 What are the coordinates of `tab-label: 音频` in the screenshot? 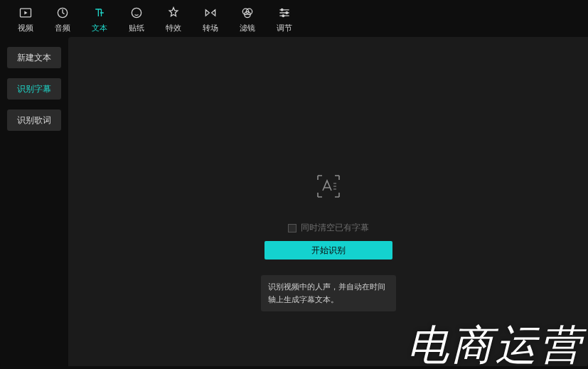 It's located at (63, 28).